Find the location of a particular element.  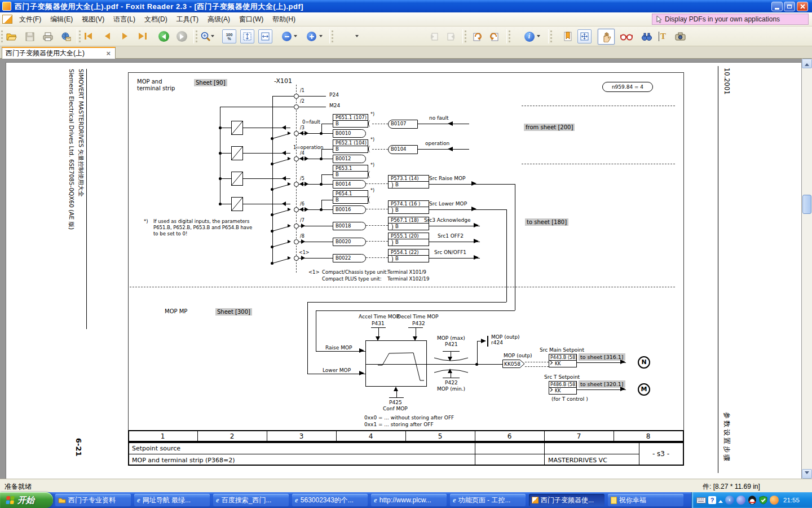

param-box: P574.1 (16 )B is located at coordinates (408, 207).